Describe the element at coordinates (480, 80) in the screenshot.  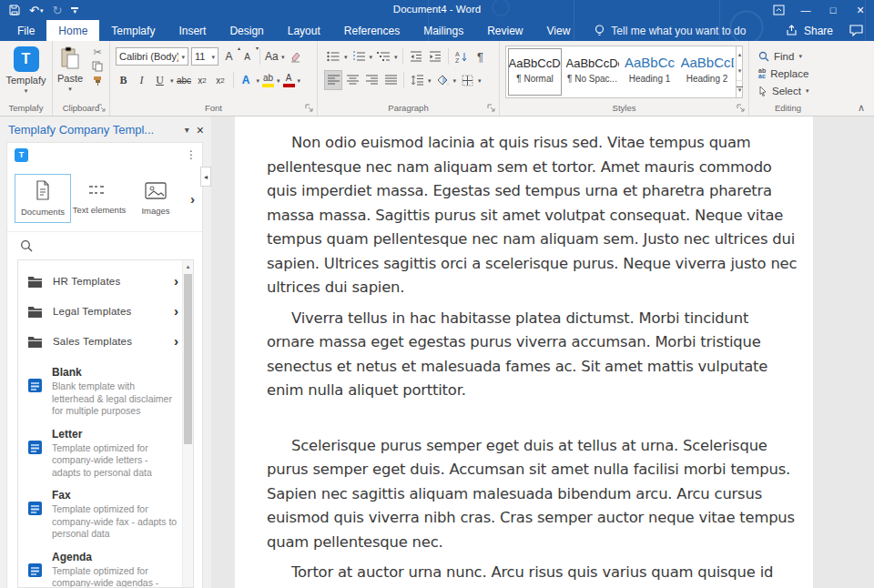
I see `borders-dropdown: ▾` at that location.